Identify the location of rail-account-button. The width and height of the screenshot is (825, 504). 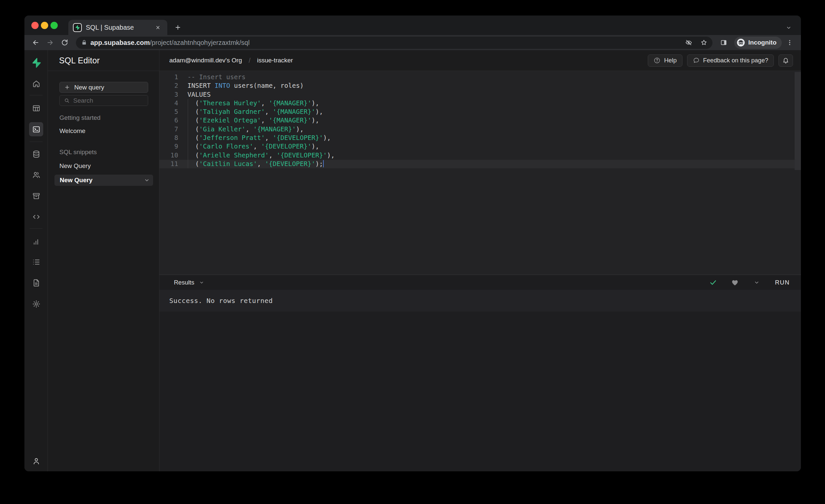
(36, 461).